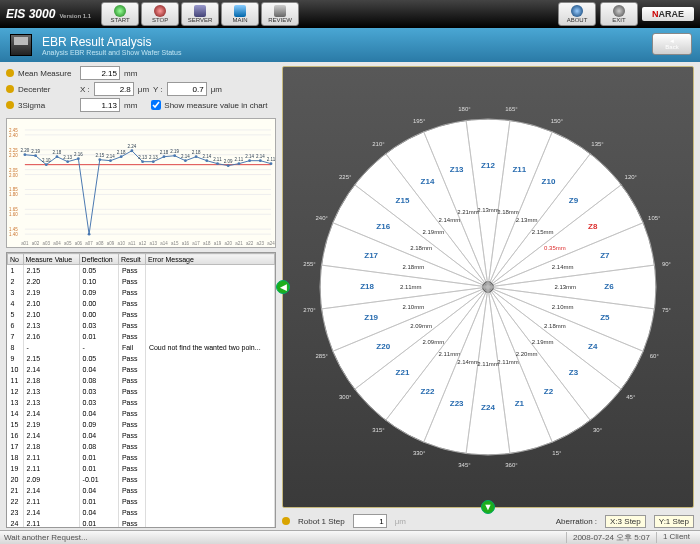  What do you see at coordinates (187, 89) in the screenshot?
I see `decenter-y-input` at bounding box center [187, 89].